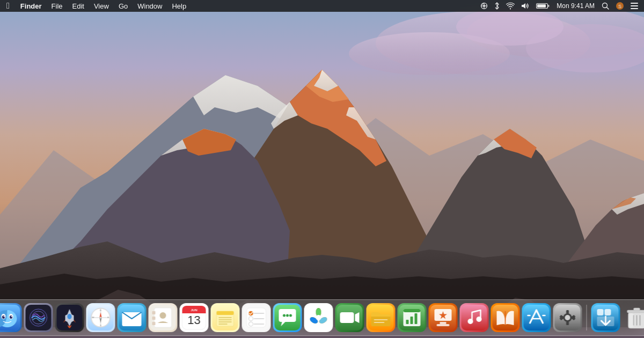 The height and width of the screenshot is (338, 644). Describe the element at coordinates (39, 318) in the screenshot. I see `dock-siri` at that location.